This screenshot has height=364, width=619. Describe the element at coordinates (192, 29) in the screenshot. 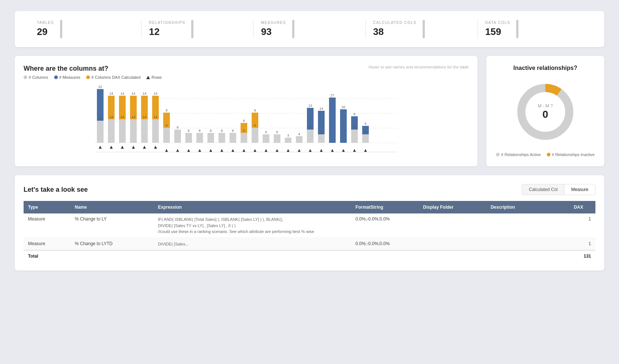

I see `stat-rel-bar` at that location.